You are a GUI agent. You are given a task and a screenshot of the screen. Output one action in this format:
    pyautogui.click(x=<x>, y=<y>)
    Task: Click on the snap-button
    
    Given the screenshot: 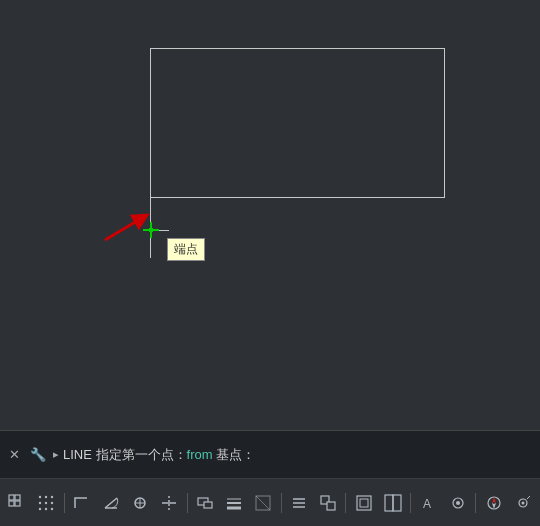 What is the action you would take?
    pyautogui.click(x=46, y=503)
    